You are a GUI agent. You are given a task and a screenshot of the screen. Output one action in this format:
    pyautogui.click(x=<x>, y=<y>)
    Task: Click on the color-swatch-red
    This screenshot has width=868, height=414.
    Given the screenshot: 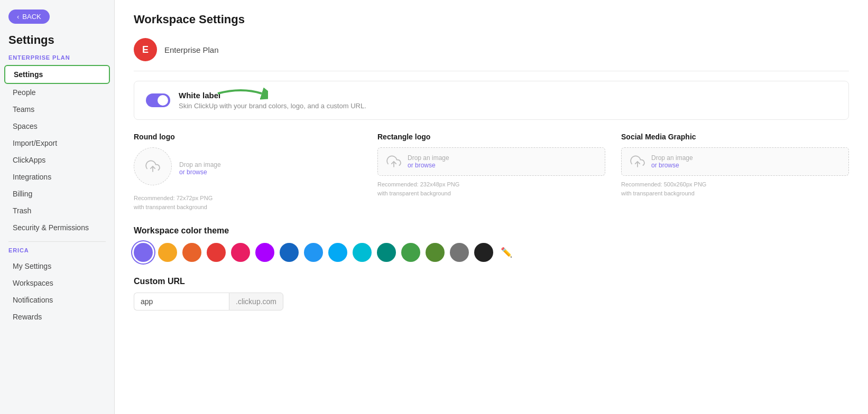 What is the action you would take?
    pyautogui.click(x=216, y=252)
    